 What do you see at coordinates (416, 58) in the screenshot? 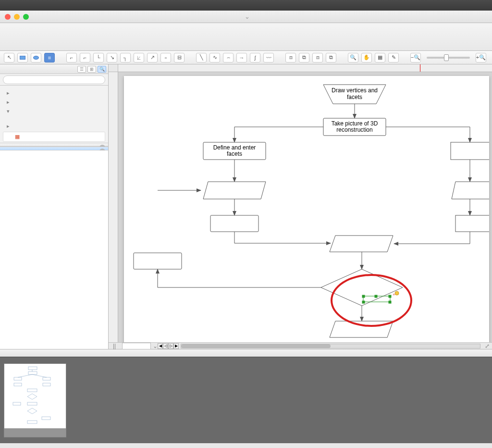
I see `zoom-out-button: −🔍` at bounding box center [416, 58].